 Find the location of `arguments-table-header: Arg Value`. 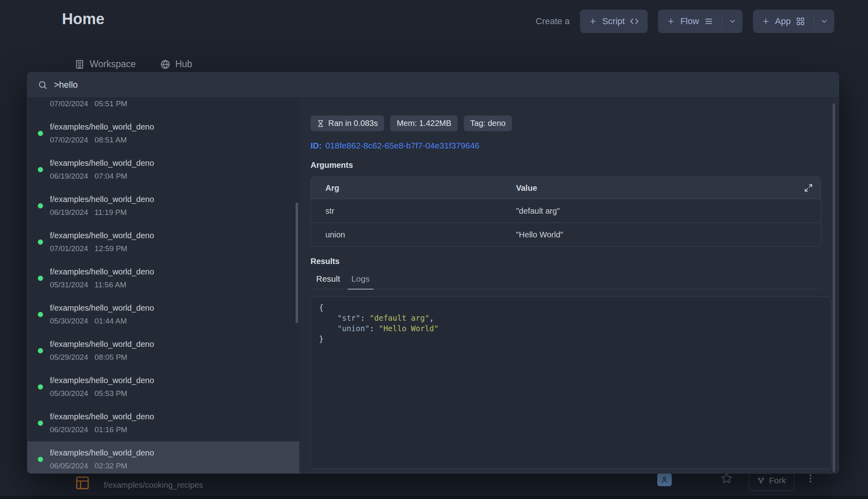

arguments-table-header: Arg Value is located at coordinates (566, 188).